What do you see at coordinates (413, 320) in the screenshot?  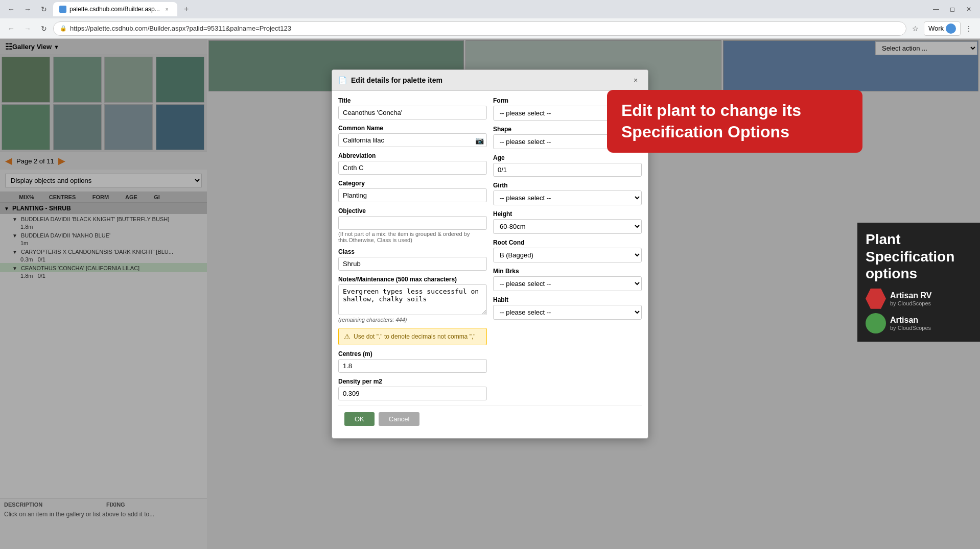 I see `notes-remaining: (remaining characters: 444)` at bounding box center [413, 320].